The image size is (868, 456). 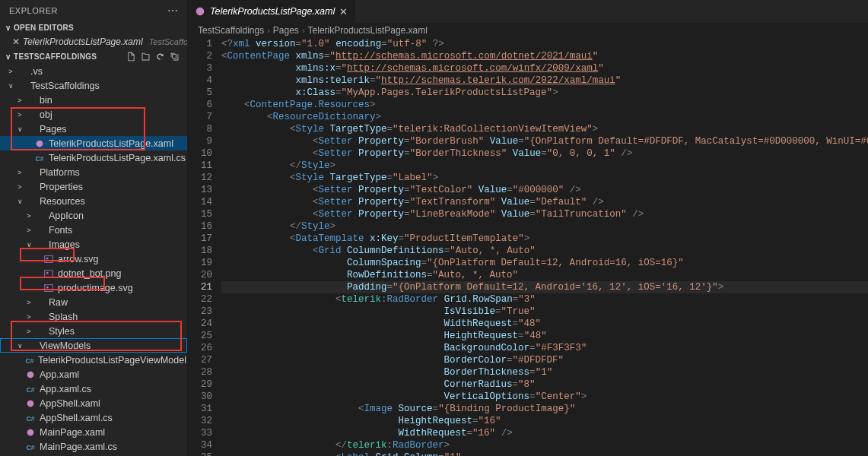 What do you see at coordinates (62, 331) in the screenshot?
I see `tree-item-label: Styles` at bounding box center [62, 331].